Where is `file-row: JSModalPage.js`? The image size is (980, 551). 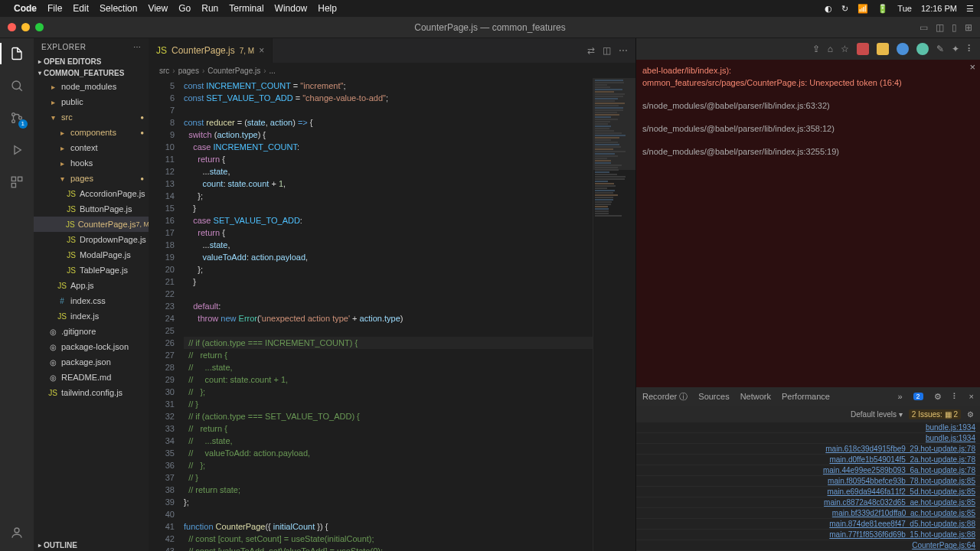 file-row: JSModalPage.js is located at coordinates (91, 255).